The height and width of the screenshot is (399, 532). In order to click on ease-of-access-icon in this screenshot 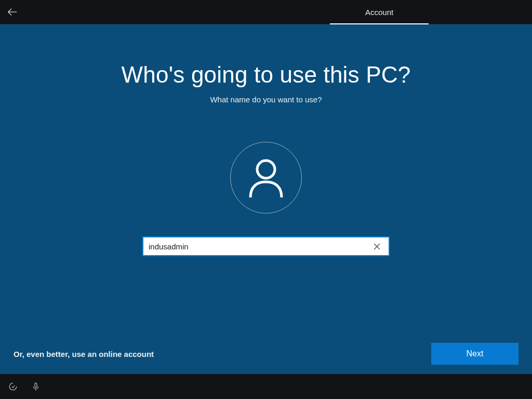, I will do `click(13, 387)`.